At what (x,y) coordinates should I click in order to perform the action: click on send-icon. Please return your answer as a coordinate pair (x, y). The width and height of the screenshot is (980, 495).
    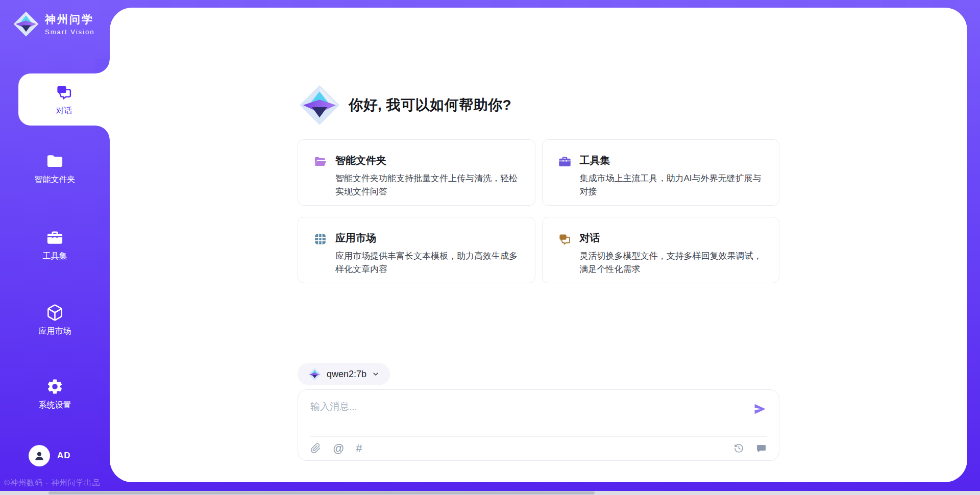
    Looking at the image, I should click on (760, 409).